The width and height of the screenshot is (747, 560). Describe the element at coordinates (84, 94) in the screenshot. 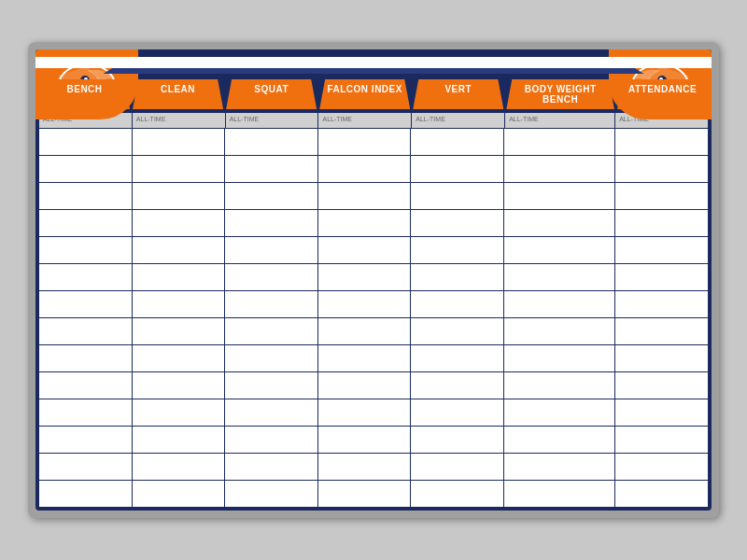

I see `col-header-bench: BENCH` at that location.